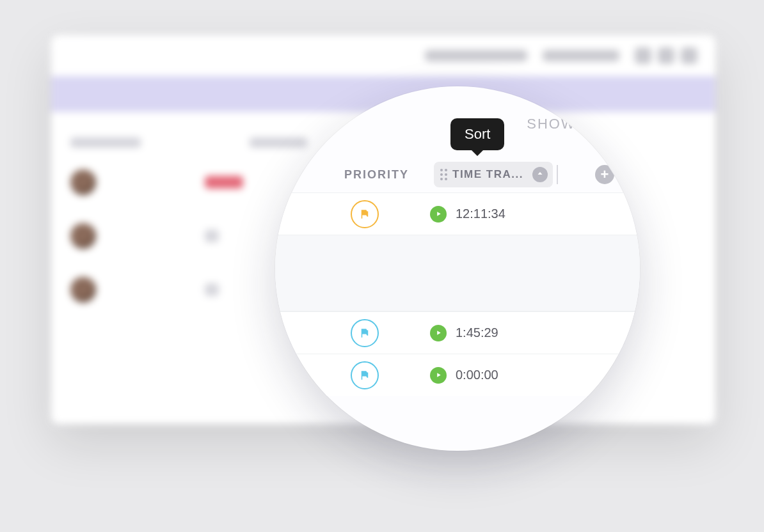 This screenshot has height=532, width=764. What do you see at coordinates (488, 175) in the screenshot?
I see `column-header-time-label: TIME TRA...` at bounding box center [488, 175].